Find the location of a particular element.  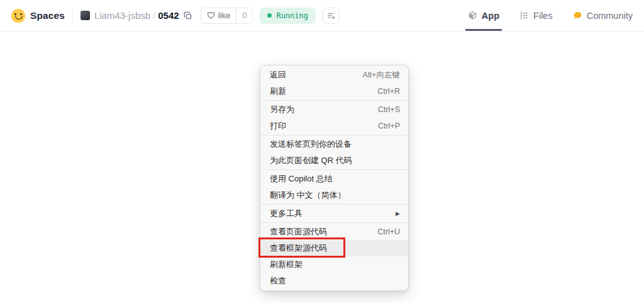

like-label: like is located at coordinates (225, 15).